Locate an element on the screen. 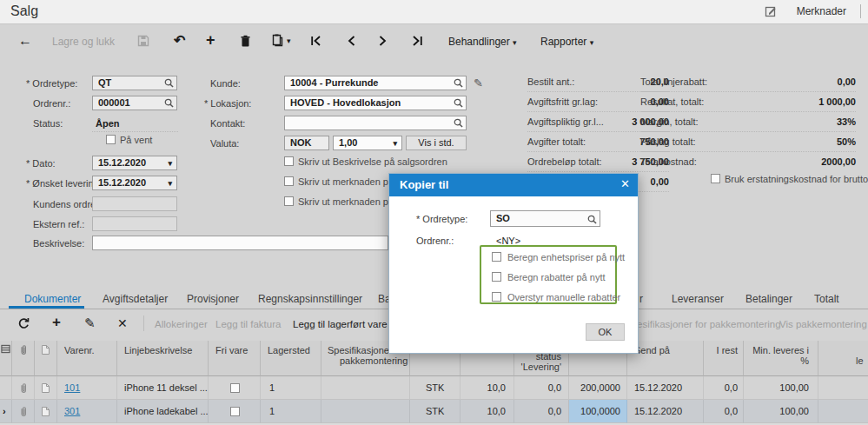  dato-field: 15.12.2020 ▾ is located at coordinates (135, 163).